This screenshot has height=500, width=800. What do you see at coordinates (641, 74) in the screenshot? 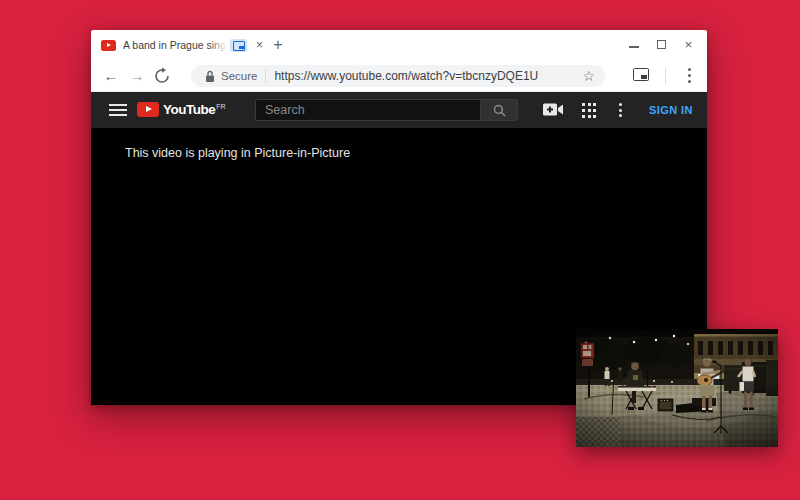
I see `pip-toolbar-icon` at bounding box center [641, 74].